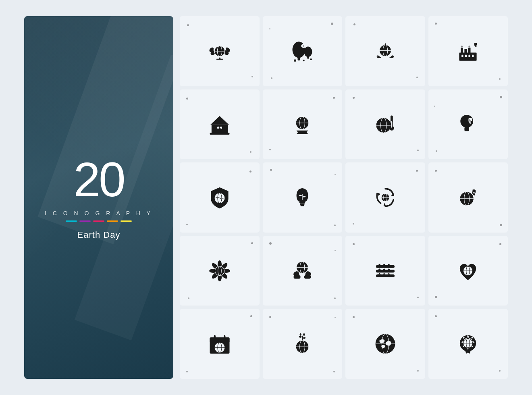 This screenshot has height=395, width=532. I want to click on hands-earth-icon, so click(303, 271).